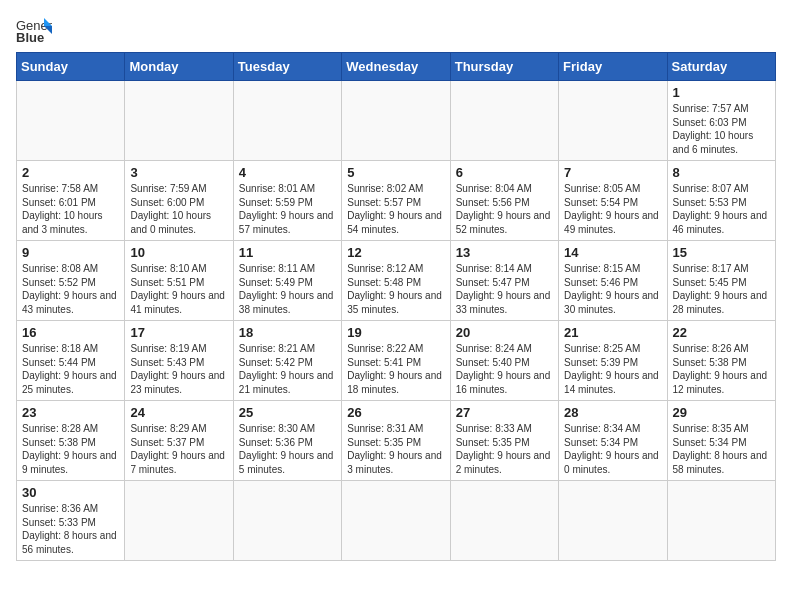 This screenshot has height=612, width=792. What do you see at coordinates (721, 281) in the screenshot?
I see `calendar-cell: 15Sunrise: 8:17 AM Sunset: 5:45 PM Dayli…` at bounding box center [721, 281].